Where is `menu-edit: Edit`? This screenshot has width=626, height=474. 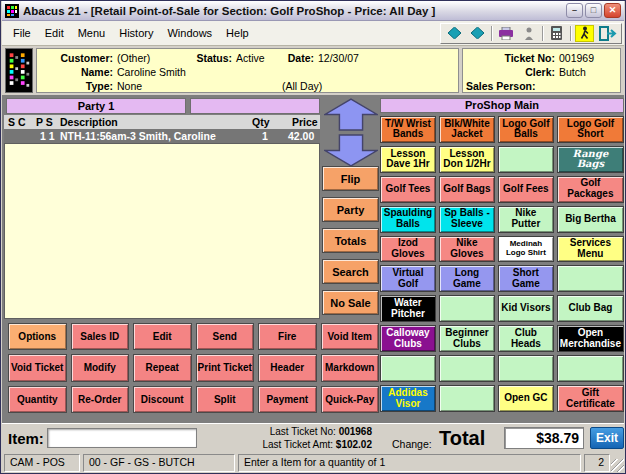 menu-edit: Edit is located at coordinates (54, 33).